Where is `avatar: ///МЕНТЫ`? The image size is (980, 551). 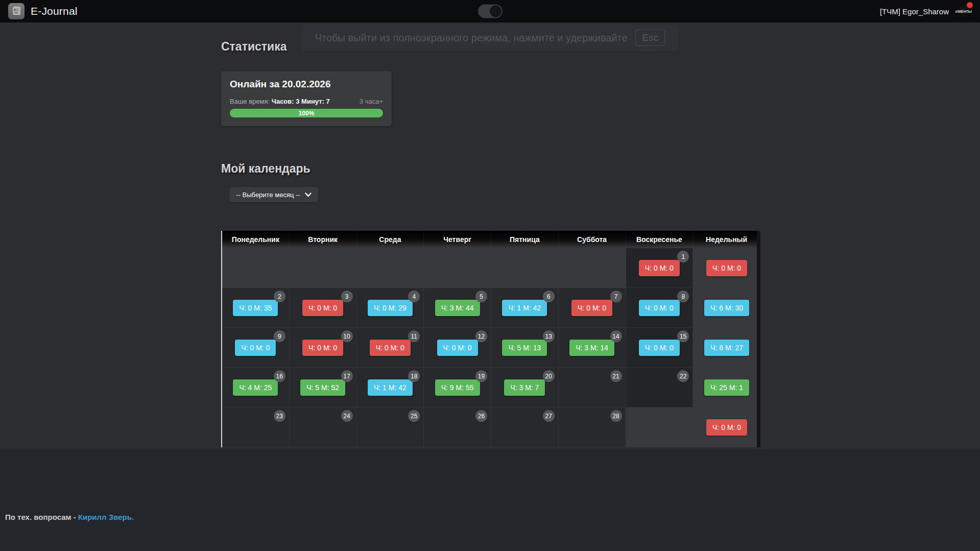 avatar: ///МЕНТЫ is located at coordinates (963, 11).